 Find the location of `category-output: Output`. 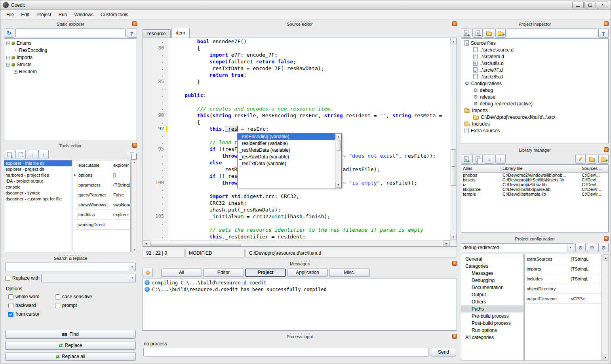

category-output: Output is located at coordinates (492, 295).